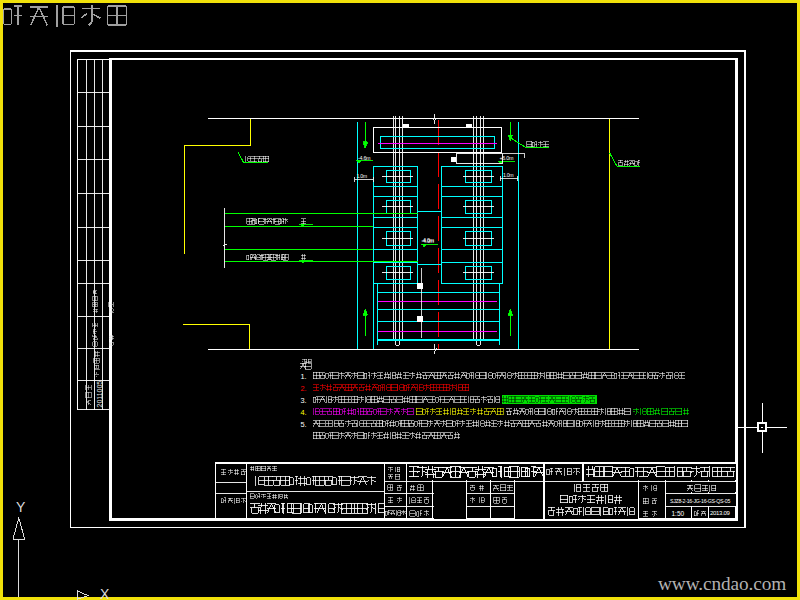 This screenshot has height=600, width=800. What do you see at coordinates (304, 400) in the screenshot?
I see `svg-text: 3.` at bounding box center [304, 400].